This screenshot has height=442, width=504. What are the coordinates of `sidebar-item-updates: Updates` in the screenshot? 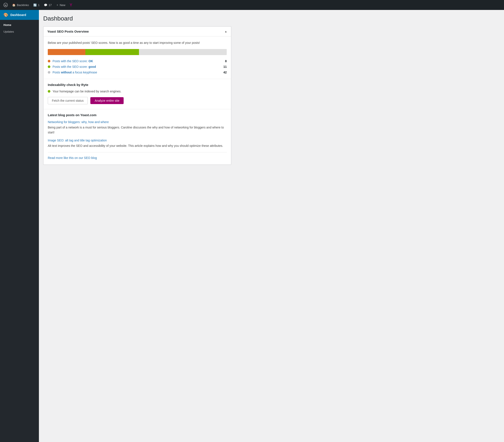 It's located at (19, 32).